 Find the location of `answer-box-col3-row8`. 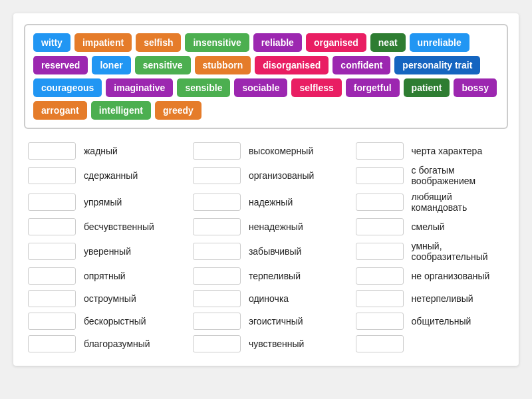

answer-box-col3-row8 is located at coordinates (380, 344).